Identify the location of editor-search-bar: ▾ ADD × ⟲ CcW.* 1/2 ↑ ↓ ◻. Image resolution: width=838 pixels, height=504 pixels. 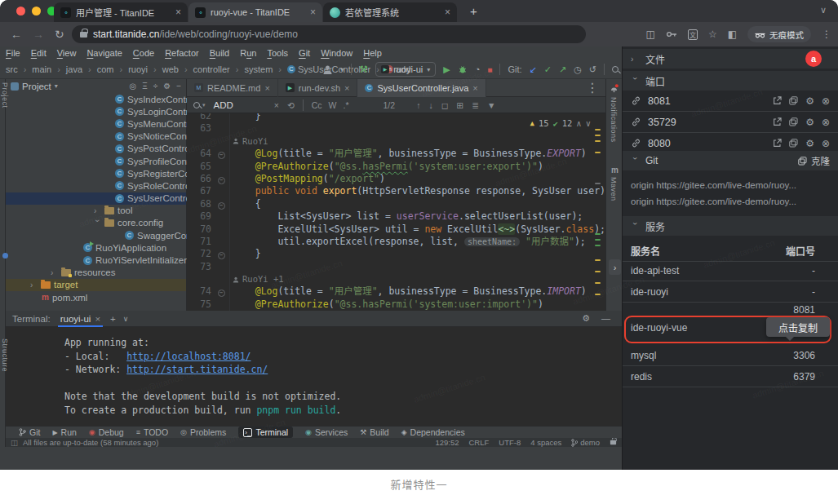
(397, 105).